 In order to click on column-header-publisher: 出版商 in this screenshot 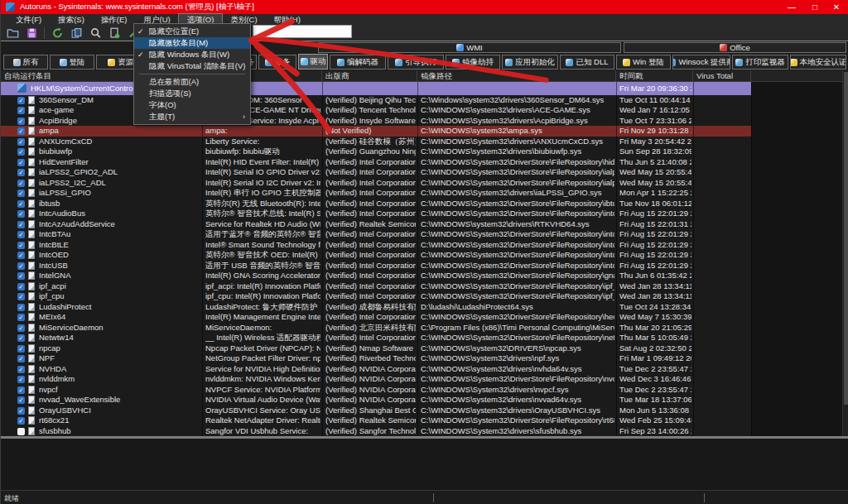, I will do `click(369, 76)`.